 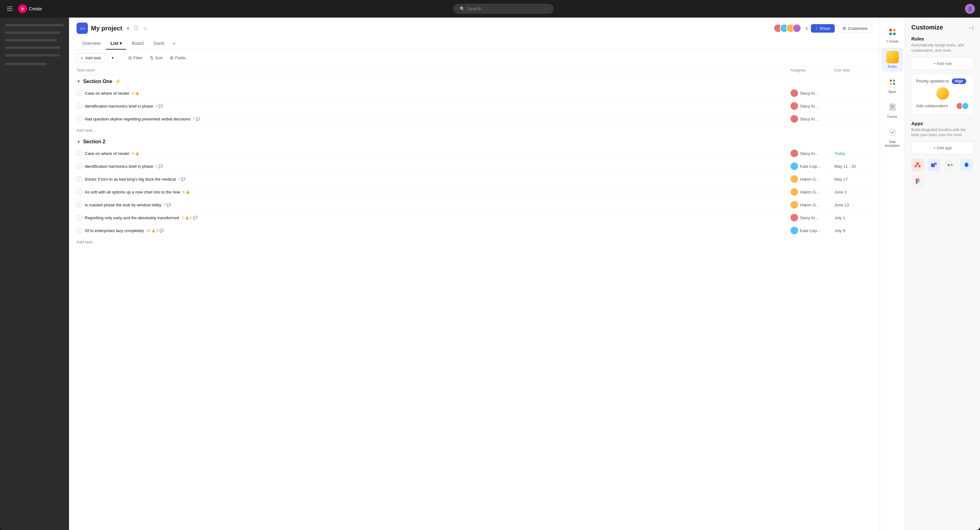 What do you see at coordinates (943, 63) in the screenshot?
I see `add-rule-label: + Add rule` at bounding box center [943, 63].